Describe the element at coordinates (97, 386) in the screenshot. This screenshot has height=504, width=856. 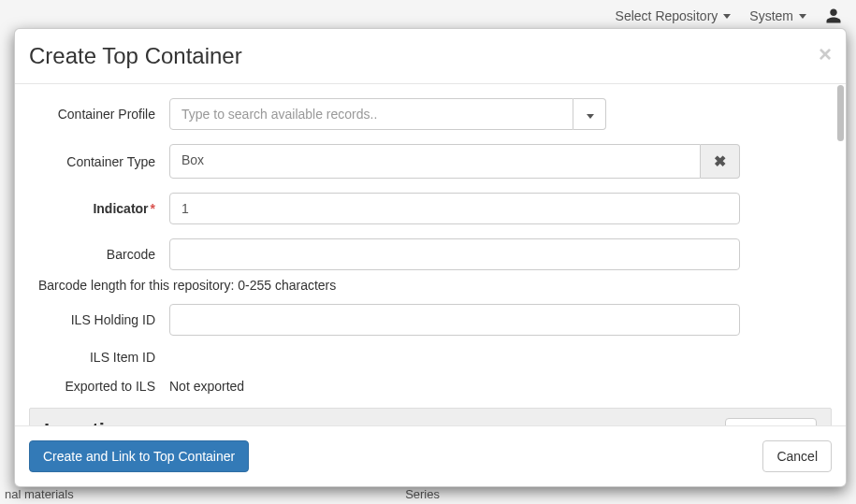
I see `exported-to-ils-label: Exported to ILS` at that location.